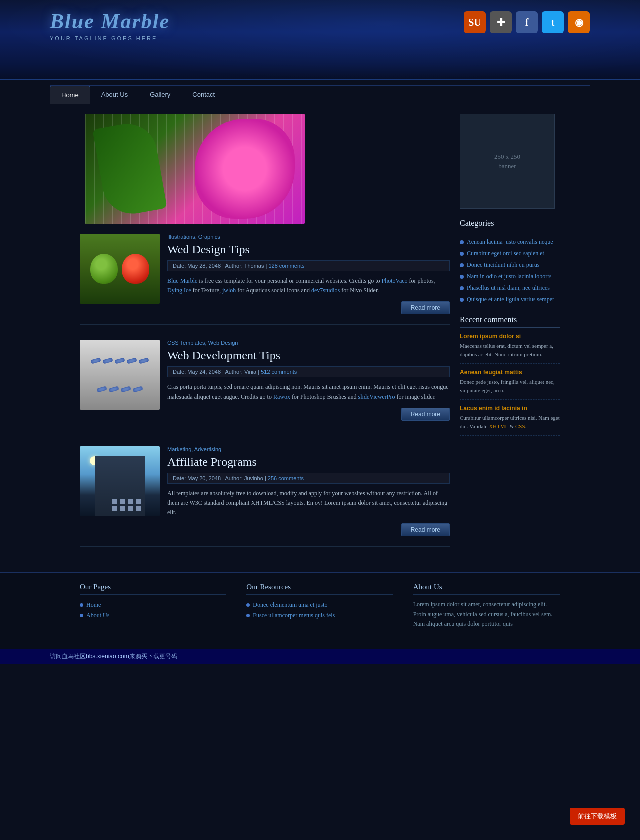  What do you see at coordinates (195, 169) in the screenshot?
I see `featured-image` at bounding box center [195, 169].